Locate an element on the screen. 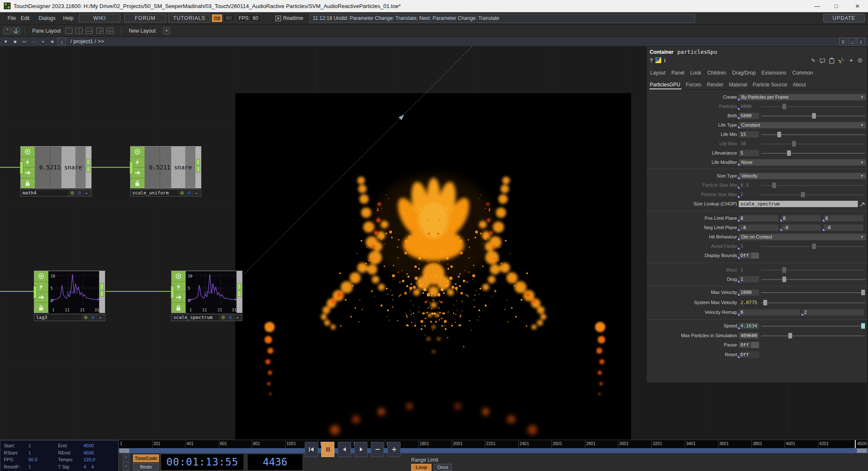 Image resolution: width=868 pixels, height=471 pixels. update-button: UPDATE is located at coordinates (844, 18).